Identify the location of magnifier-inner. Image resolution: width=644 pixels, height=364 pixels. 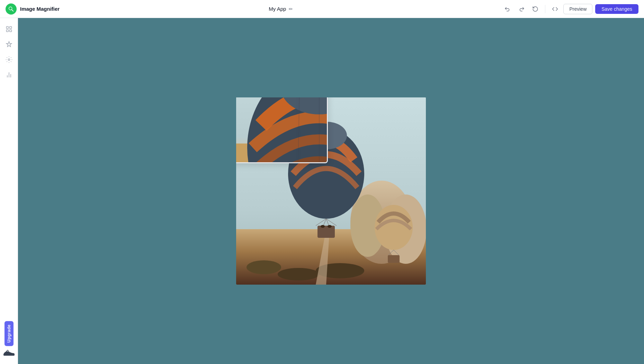
(281, 130).